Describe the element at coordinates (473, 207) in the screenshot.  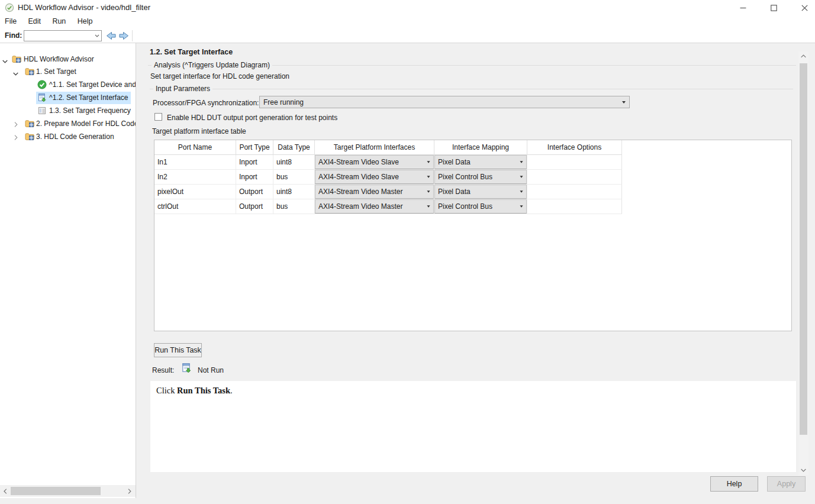
I see `table-row: ctrlOut Outport bus AXI4-Stream Video Ma…` at that location.